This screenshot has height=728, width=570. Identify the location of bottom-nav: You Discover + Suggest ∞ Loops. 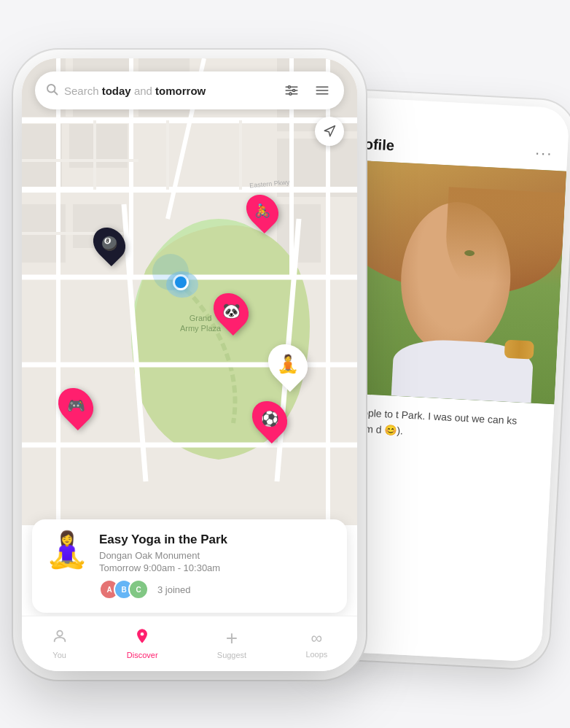
(190, 643).